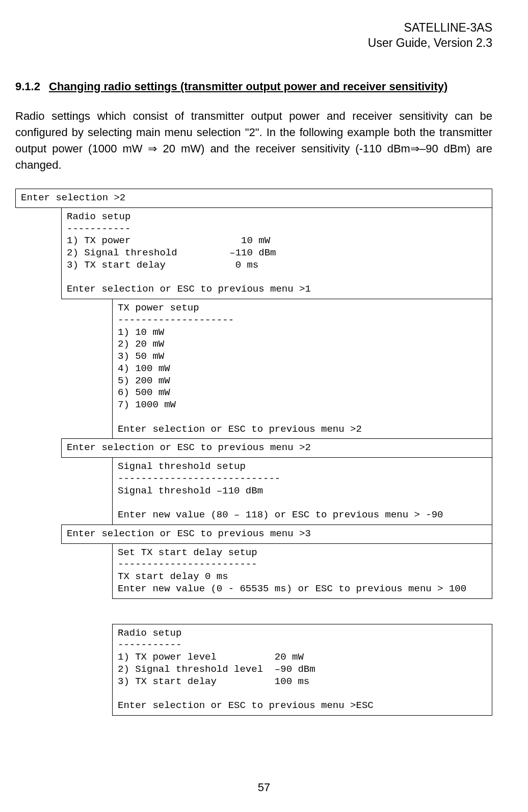 The image size is (528, 812). What do you see at coordinates (254, 141) in the screenshot?
I see `body-paragraph: Radio settings which consist of transmit…` at bounding box center [254, 141].